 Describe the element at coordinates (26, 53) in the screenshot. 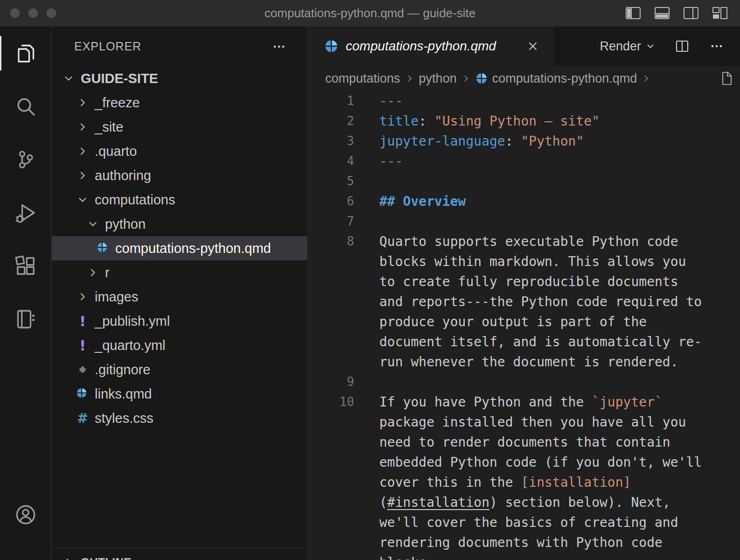

I see `files-icon` at that location.